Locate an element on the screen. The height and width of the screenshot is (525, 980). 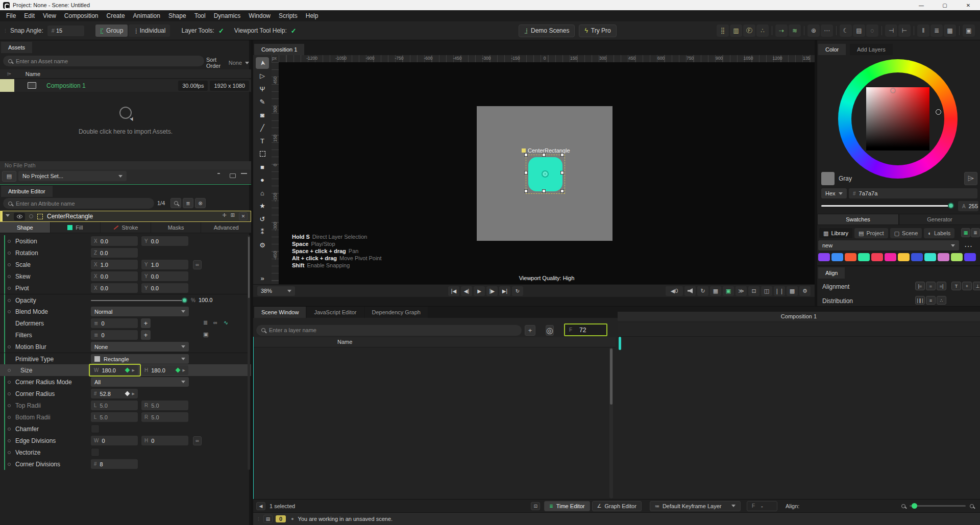
select-tool: ➤ is located at coordinates (262, 63).